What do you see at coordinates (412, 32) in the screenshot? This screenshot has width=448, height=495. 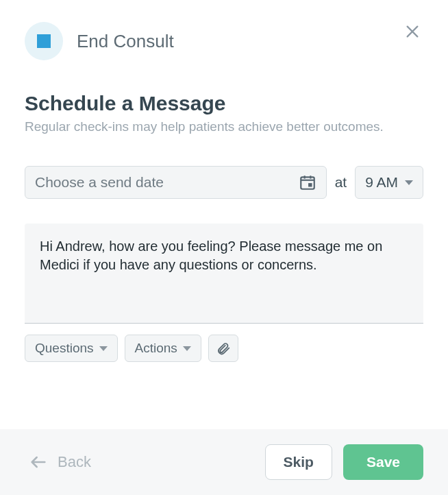 I see `close-button` at bounding box center [412, 32].